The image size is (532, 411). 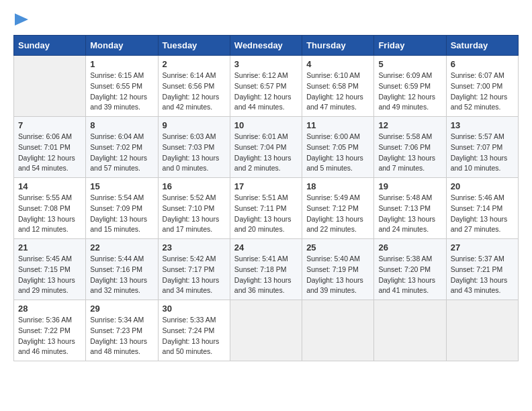 What do you see at coordinates (266, 86) in the screenshot?
I see `calendar-cell: 3Sunrise: 6:12 AMSunset: 6:57 PMDaylight…` at bounding box center [266, 86].